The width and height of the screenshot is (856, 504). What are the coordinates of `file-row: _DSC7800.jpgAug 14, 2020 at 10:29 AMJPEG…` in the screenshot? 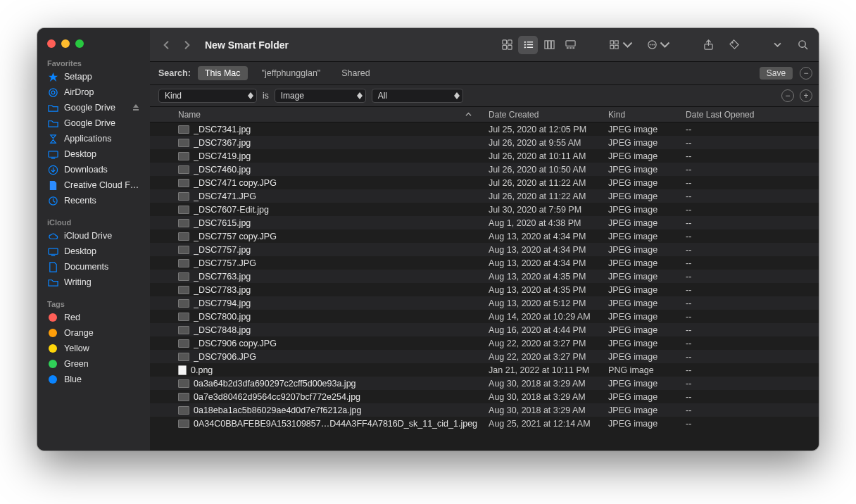 It's located at (484, 317).